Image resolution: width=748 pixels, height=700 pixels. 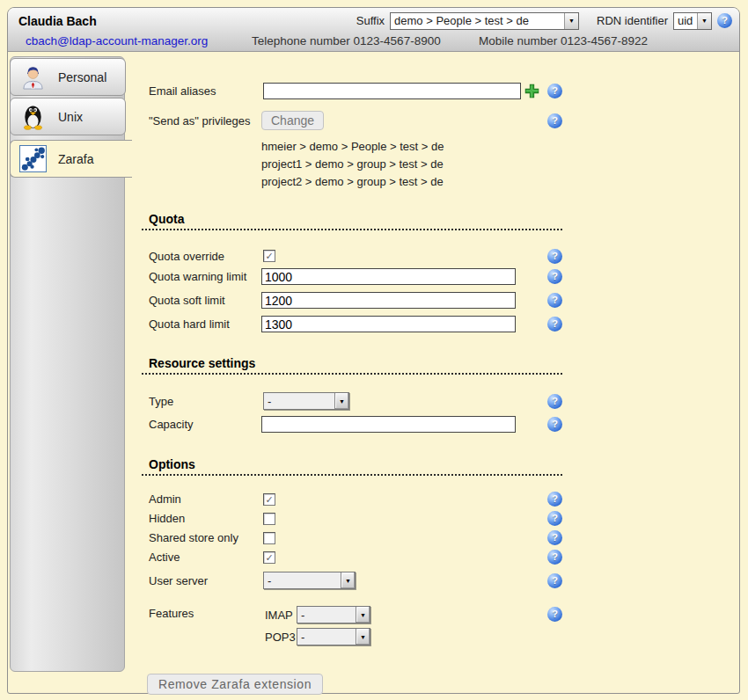 What do you see at coordinates (326, 615) in the screenshot?
I see `imap-select-value: -` at bounding box center [326, 615].